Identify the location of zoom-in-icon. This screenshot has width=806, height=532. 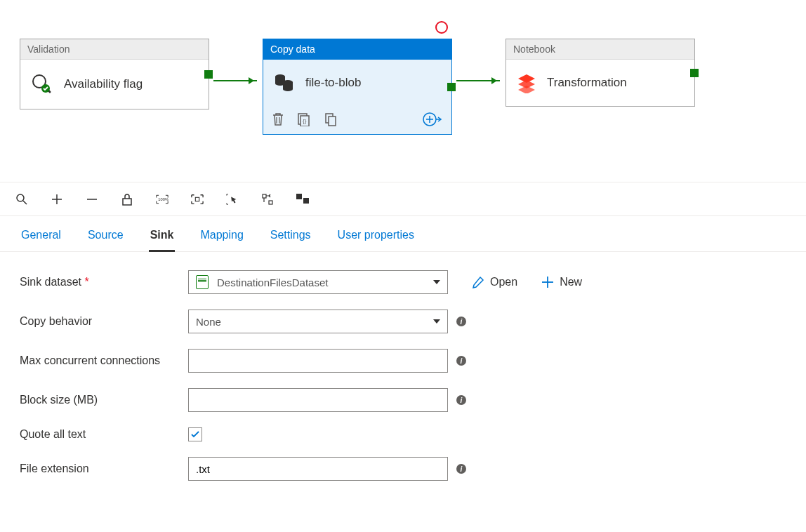
(57, 199).